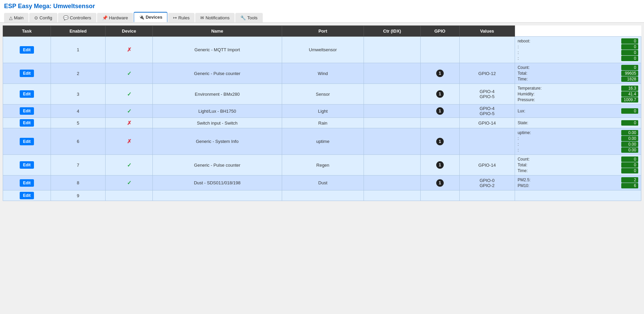 The width and height of the screenshot is (644, 314). Describe the element at coordinates (115, 18) in the screenshot. I see `nav-tab-hardware: 📌Hardware` at that location.